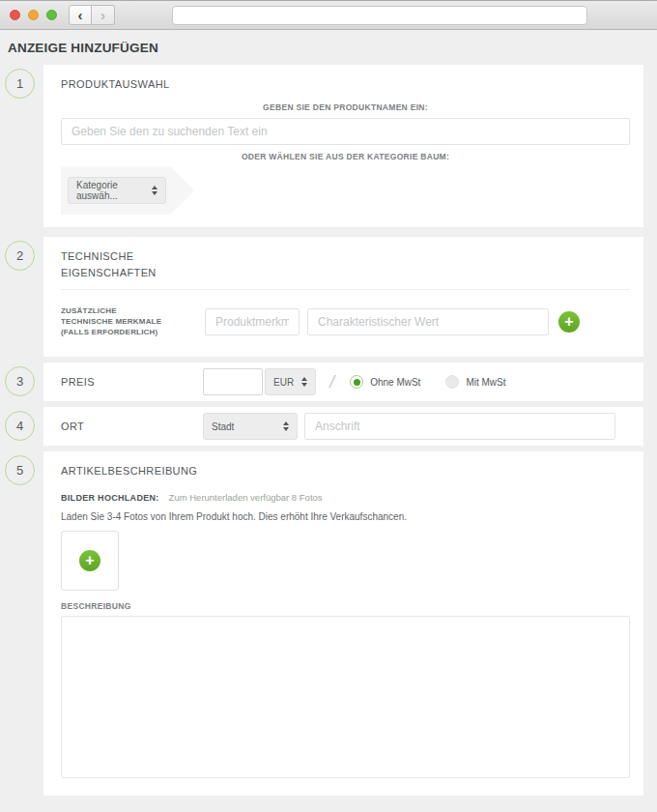 The width and height of the screenshot is (657, 812). I want to click on back-button: ‹, so click(80, 15).